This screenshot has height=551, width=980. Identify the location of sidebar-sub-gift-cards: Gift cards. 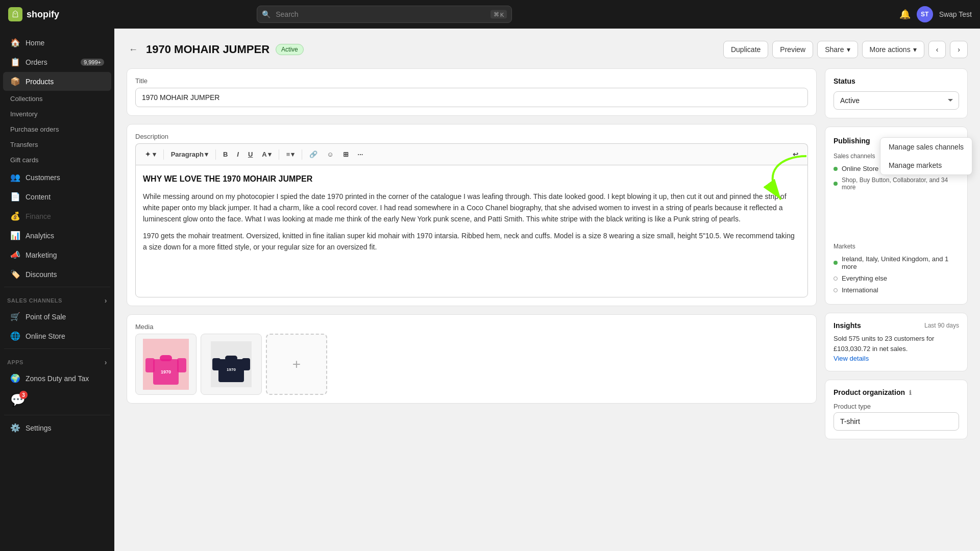
(57, 160).